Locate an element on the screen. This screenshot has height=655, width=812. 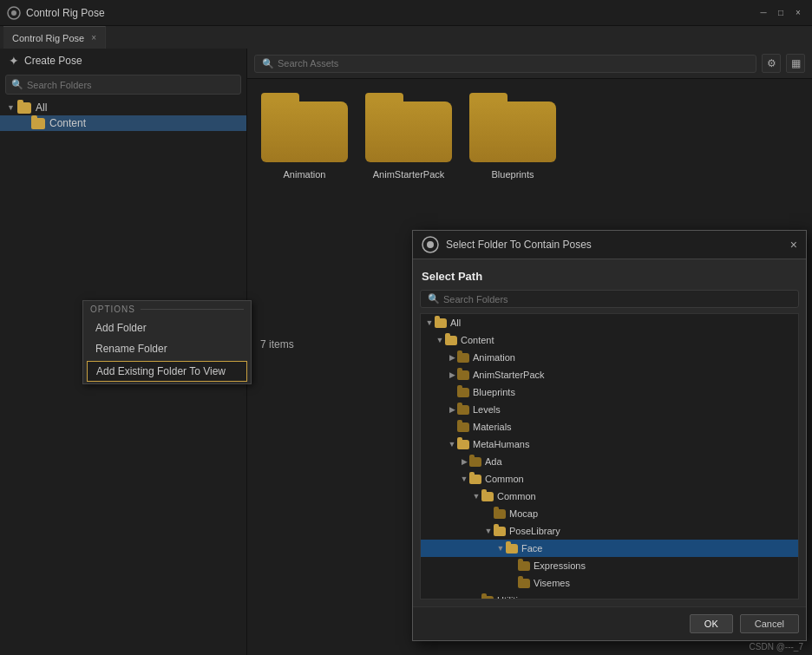
tri-content: ▼ is located at coordinates (440, 340).